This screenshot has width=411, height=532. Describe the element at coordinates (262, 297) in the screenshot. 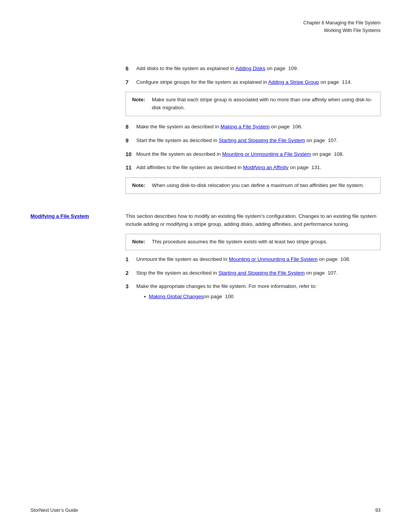

I see `bullet-item-1: Making Global Changes on page 100` at that location.